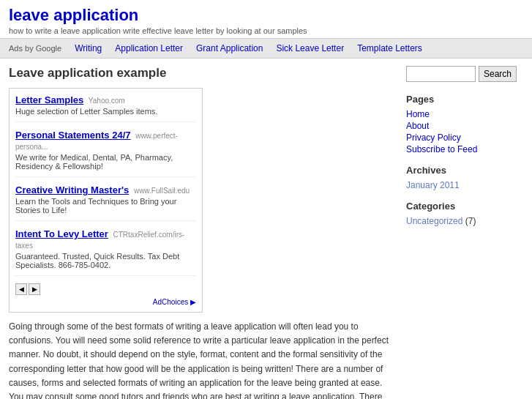  Describe the element at coordinates (162, 190) in the screenshot. I see `ad-source-2: www.FullSail.edu` at that location.